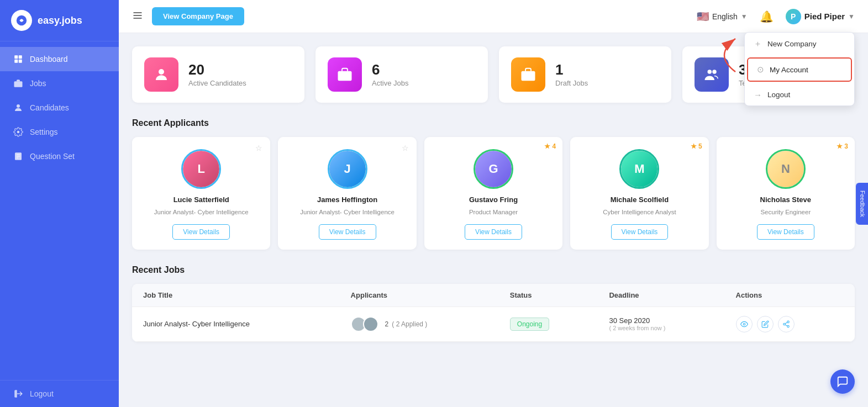 This screenshot has height=407, width=868. I want to click on avatar-michale: M, so click(639, 169).